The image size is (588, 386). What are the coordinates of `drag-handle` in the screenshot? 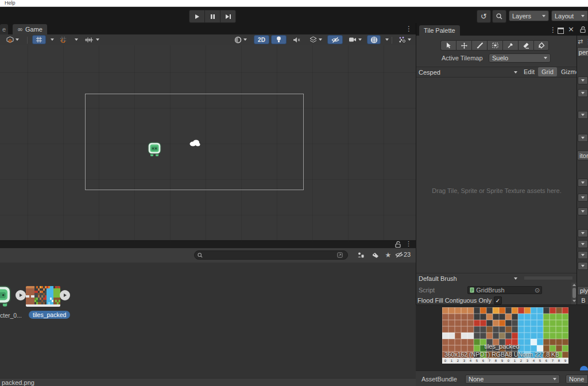 It's located at (548, 277).